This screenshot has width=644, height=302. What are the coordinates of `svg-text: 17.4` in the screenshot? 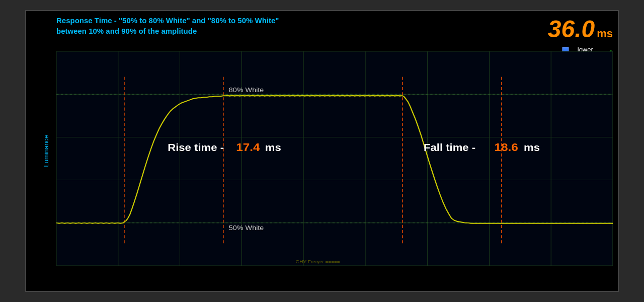 It's located at (248, 147).